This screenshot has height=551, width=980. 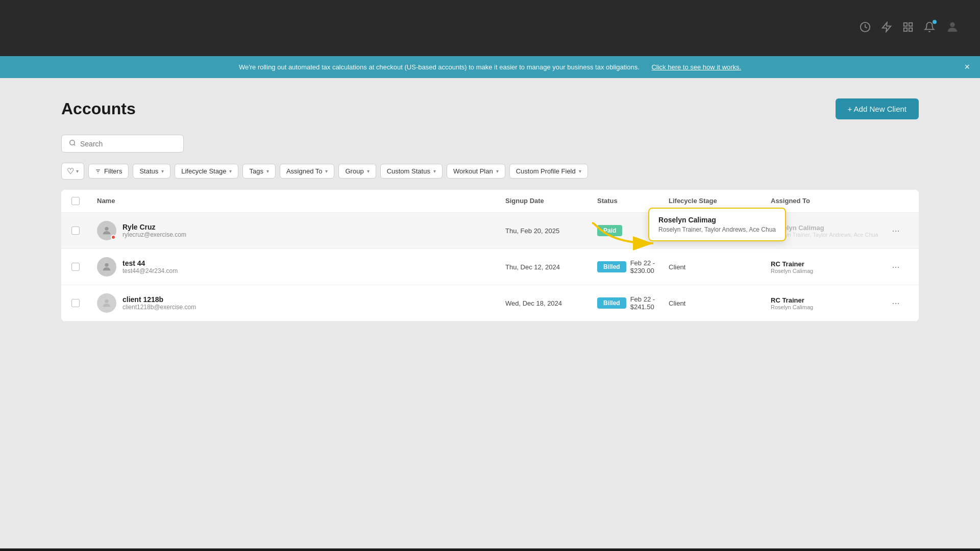 I want to click on select-all-checkbox, so click(x=76, y=201).